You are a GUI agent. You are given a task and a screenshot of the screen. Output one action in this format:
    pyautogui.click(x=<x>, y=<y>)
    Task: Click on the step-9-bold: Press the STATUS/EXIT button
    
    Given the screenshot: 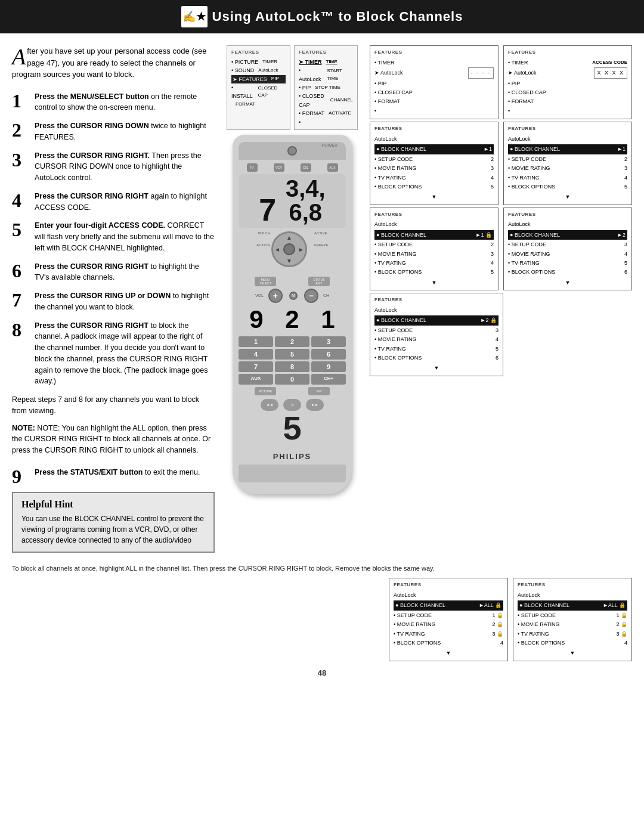 What is the action you would take?
    pyautogui.click(x=89, y=472)
    